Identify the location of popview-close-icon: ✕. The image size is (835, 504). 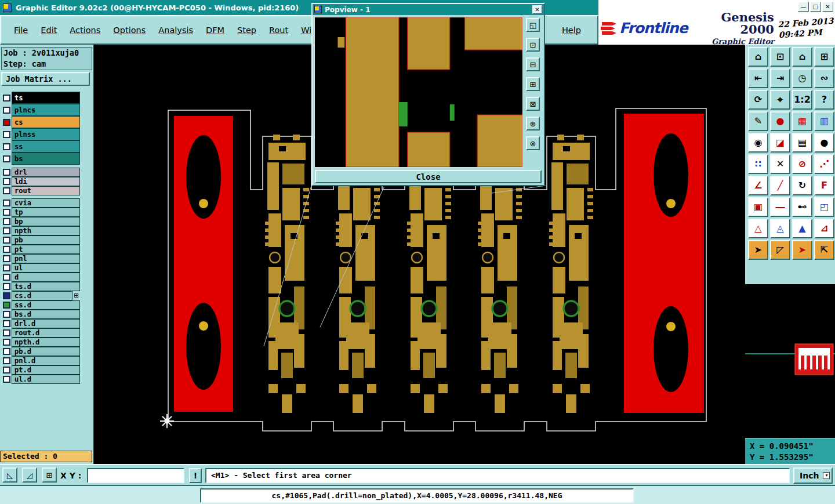
(537, 9).